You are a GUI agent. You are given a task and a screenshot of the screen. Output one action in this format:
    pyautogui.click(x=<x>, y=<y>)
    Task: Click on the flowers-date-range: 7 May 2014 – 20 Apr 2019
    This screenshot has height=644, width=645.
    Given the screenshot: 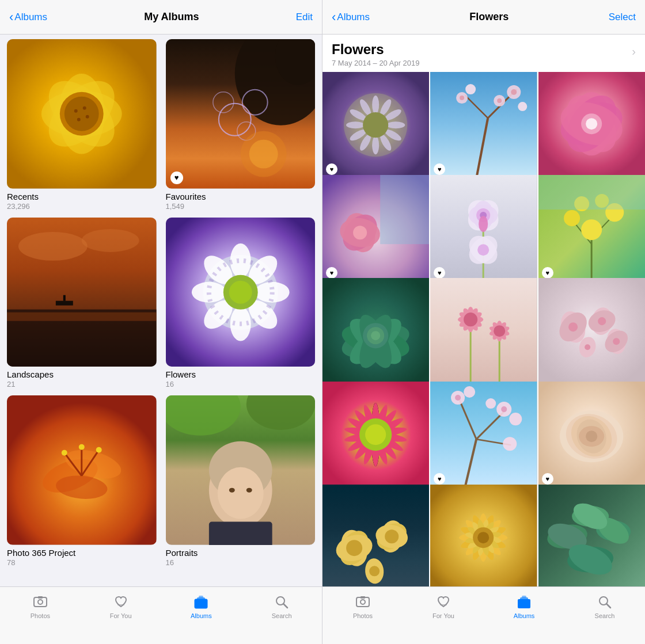 What is the action you would take?
    pyautogui.click(x=375, y=63)
    